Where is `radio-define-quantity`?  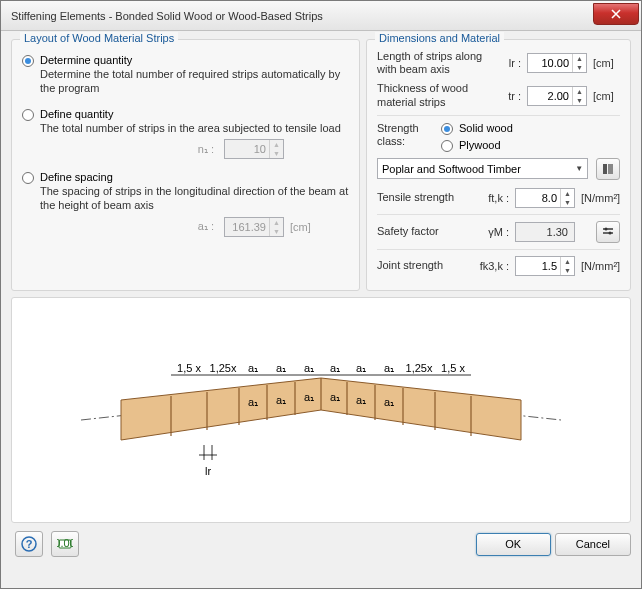 radio-define-quantity is located at coordinates (28, 115).